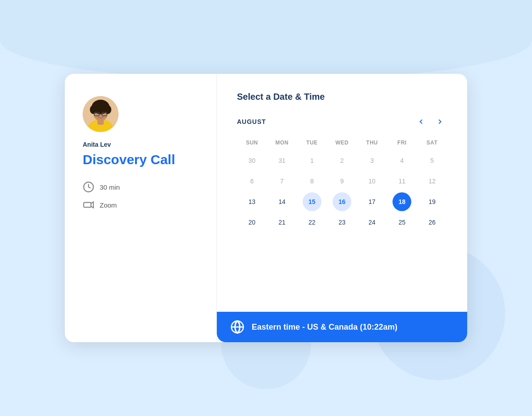  I want to click on day-cell: 2, so click(342, 161).